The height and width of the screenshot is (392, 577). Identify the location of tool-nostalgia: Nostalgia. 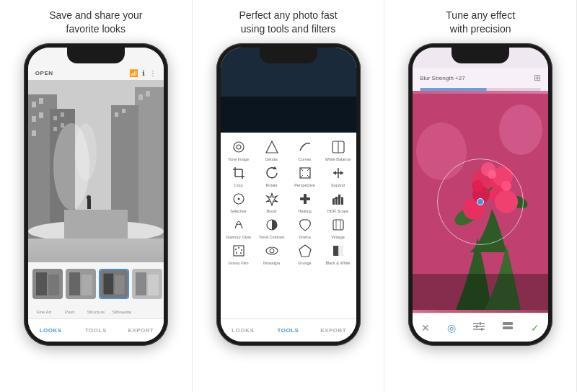
(272, 254).